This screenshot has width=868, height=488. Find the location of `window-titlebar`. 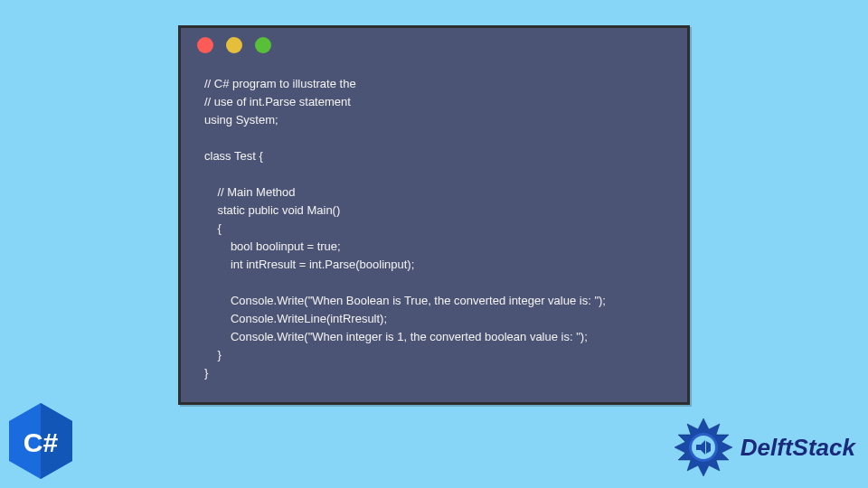

window-titlebar is located at coordinates (434, 45).